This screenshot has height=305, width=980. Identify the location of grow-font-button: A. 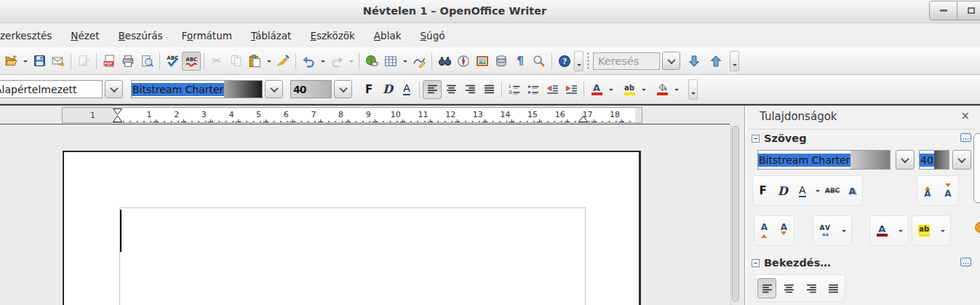
(765, 231).